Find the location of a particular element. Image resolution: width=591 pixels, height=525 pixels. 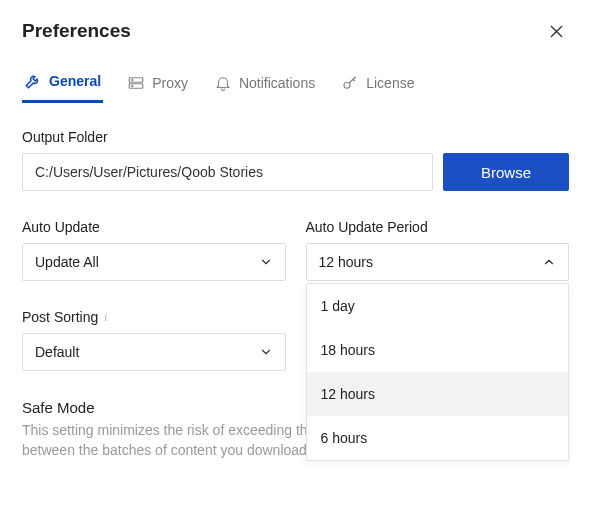

server-icon is located at coordinates (136, 83).